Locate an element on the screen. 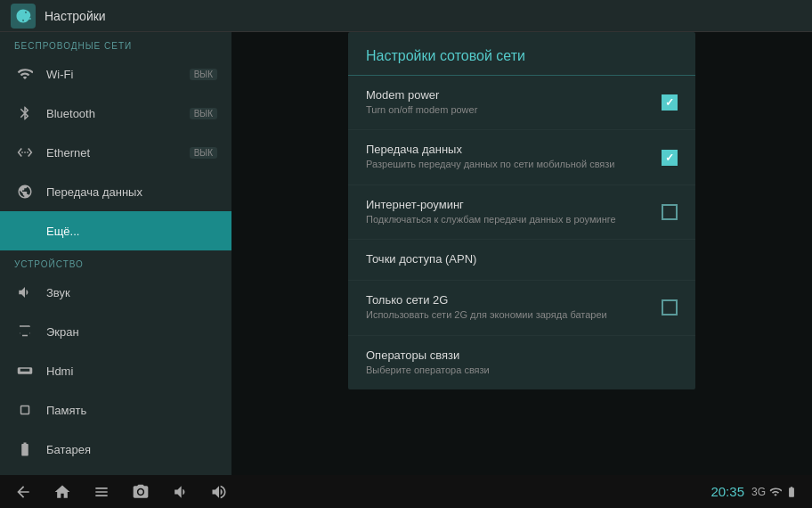  data-transfer-subtitle: Разрешить передачу данных по сети мобиль… is located at coordinates (509, 164).